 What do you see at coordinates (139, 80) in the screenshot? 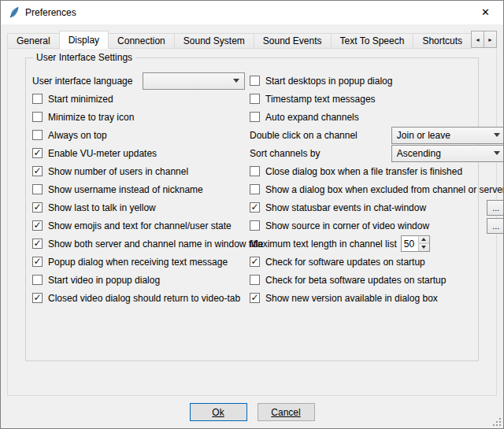
I see `language-row: User interface language` at bounding box center [139, 80].